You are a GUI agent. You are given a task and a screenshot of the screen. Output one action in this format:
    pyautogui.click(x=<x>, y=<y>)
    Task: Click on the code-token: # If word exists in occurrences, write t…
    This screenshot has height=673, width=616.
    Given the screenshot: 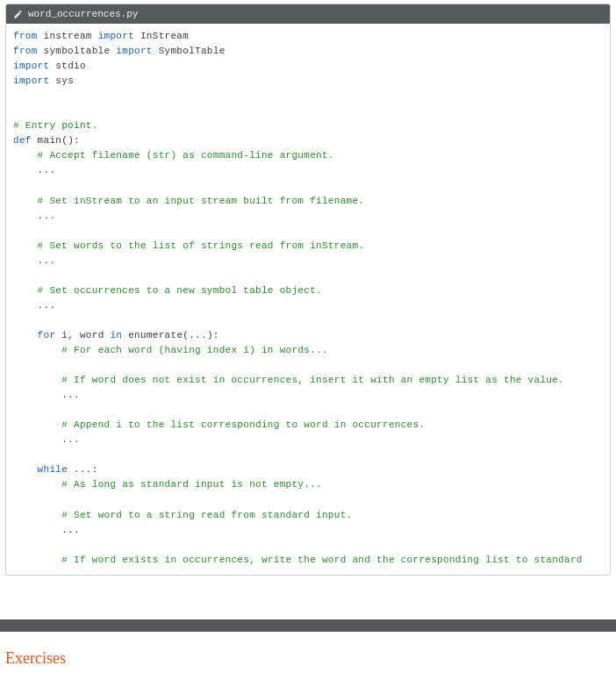 What is the action you would take?
    pyautogui.click(x=322, y=560)
    